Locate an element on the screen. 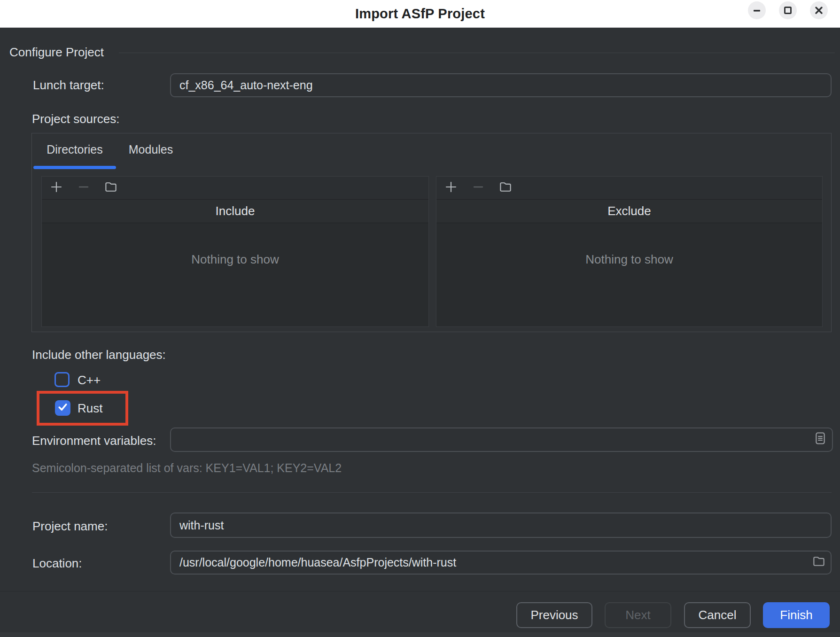  location-field: /usr/local/google/home/huasea/AsfpProjec… is located at coordinates (501, 563).